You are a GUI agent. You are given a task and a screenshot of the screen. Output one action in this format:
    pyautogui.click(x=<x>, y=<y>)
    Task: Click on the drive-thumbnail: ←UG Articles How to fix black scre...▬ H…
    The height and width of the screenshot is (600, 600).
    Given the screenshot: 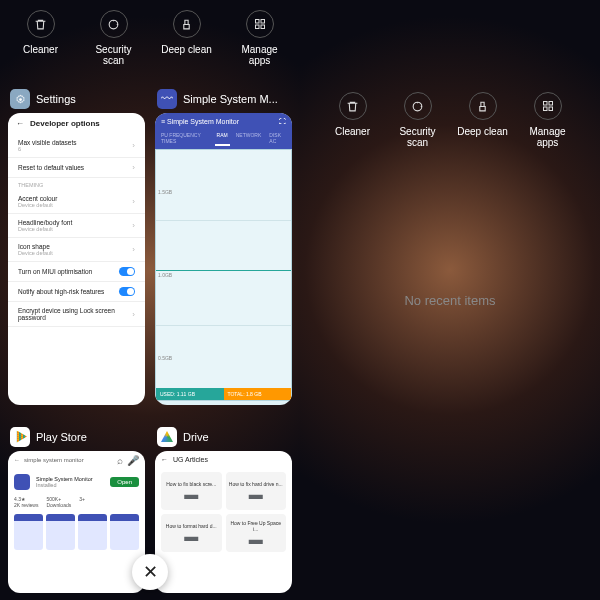 What is the action you would take?
    pyautogui.click(x=224, y=522)
    